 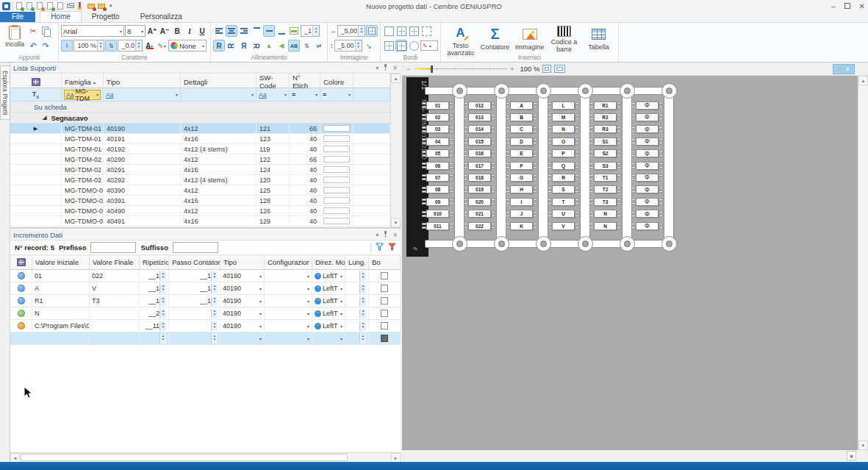 I want to click on more-commands-icon: ▾, so click(x=111, y=6).